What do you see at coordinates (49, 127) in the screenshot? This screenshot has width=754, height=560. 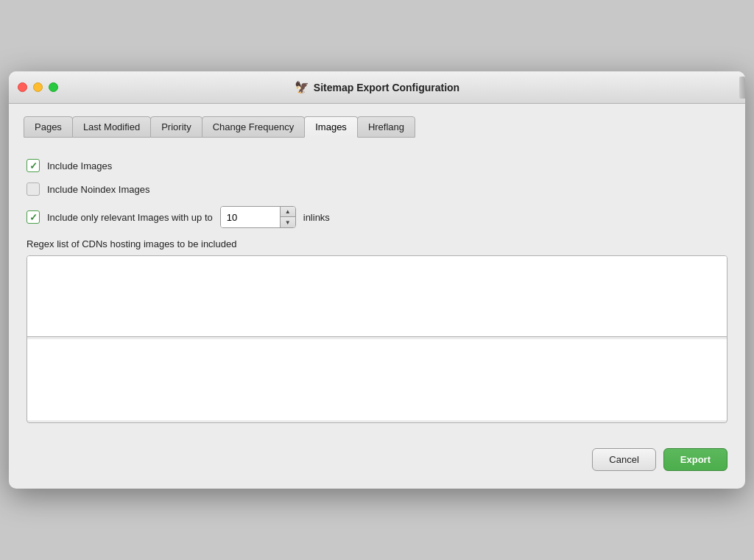 I see `tab-pages: Pages` at bounding box center [49, 127].